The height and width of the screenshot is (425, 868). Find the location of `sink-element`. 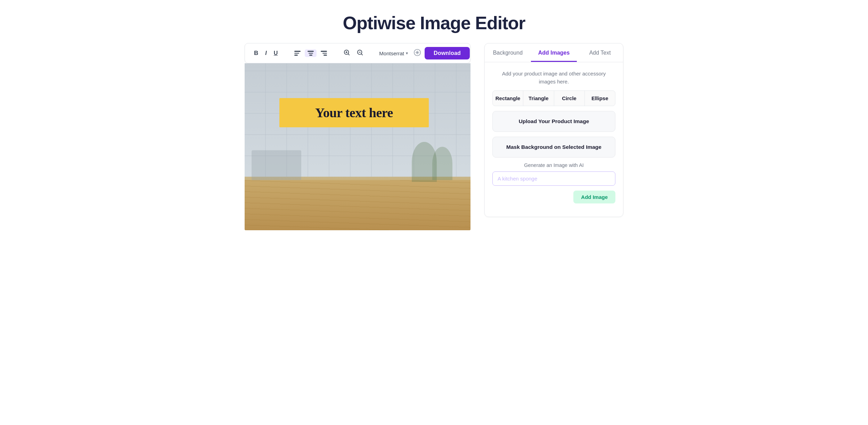

sink-element is located at coordinates (277, 165).